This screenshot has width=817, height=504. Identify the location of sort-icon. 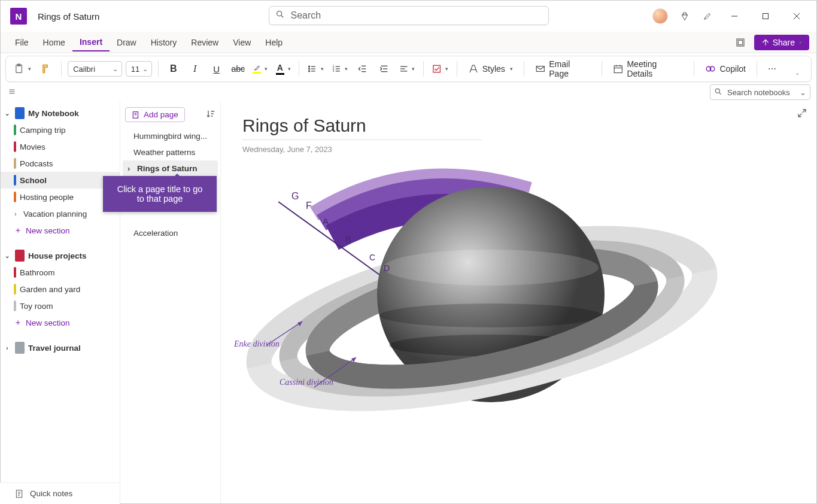
(211, 115).